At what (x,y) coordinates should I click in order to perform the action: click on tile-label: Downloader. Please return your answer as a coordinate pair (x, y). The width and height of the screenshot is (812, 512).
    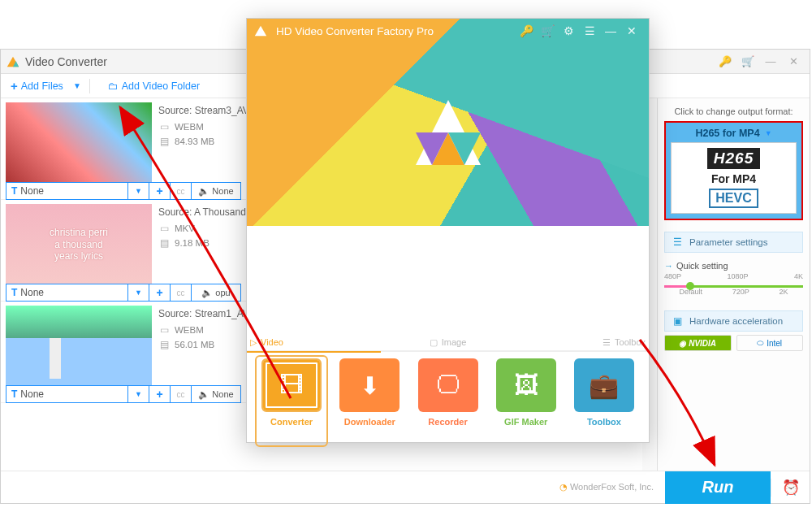
    Looking at the image, I should click on (370, 422).